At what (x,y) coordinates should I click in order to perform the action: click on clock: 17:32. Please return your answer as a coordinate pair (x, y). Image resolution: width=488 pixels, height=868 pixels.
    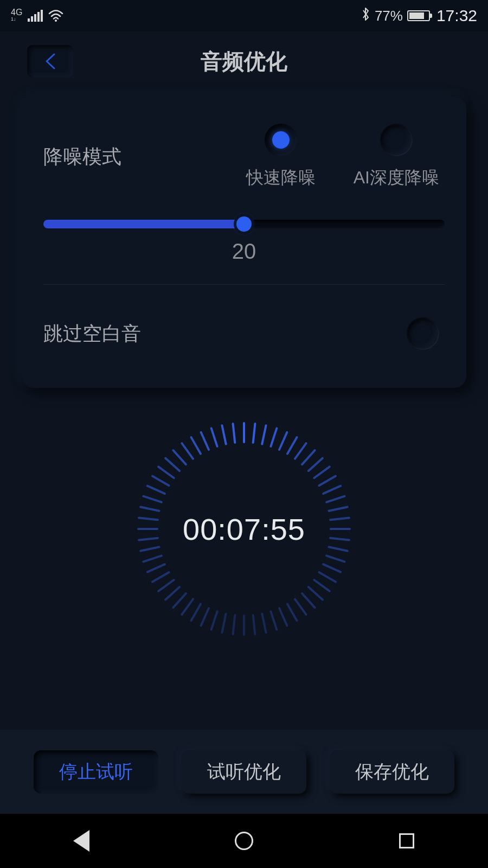
    Looking at the image, I should click on (457, 16).